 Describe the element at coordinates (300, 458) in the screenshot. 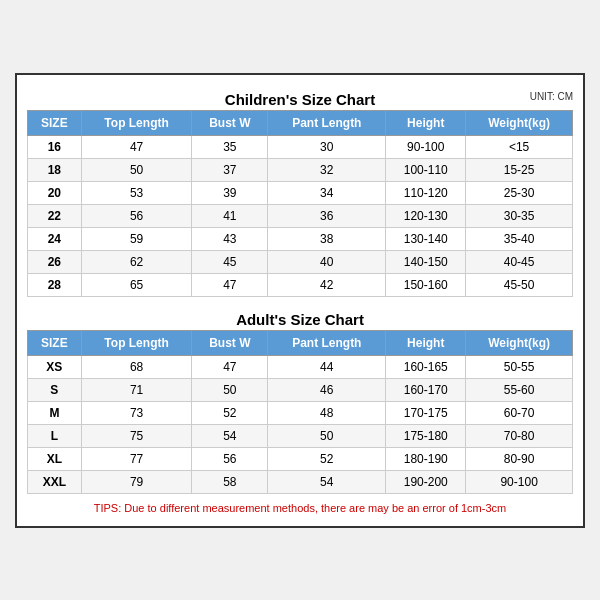

I see `table-row: XL775652180-19080-90` at that location.